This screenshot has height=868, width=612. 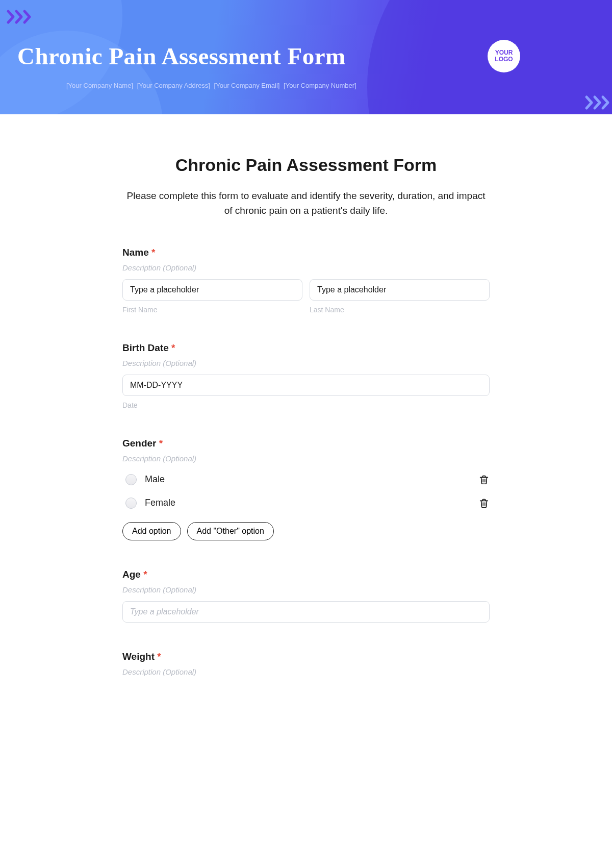 What do you see at coordinates (320, 86) in the screenshot?
I see `meta-number: [Your Company Number]` at bounding box center [320, 86].